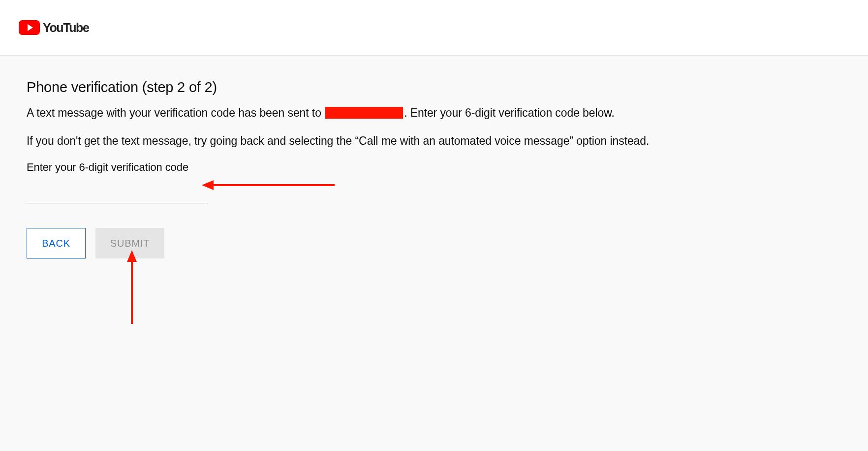 Image resolution: width=868 pixels, height=451 pixels. I want to click on page-title: Phone verification (step 2 of 2), so click(447, 88).